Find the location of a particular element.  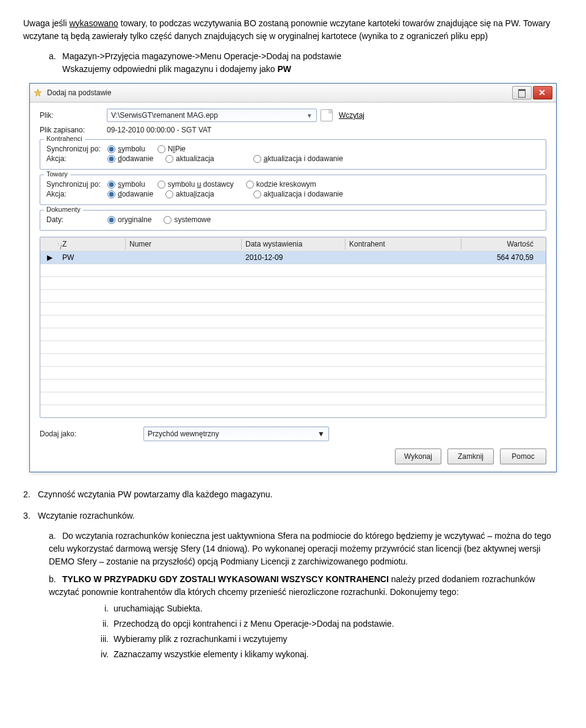

t-kodzie-text: kodzie kreskowym is located at coordinates (286, 184).